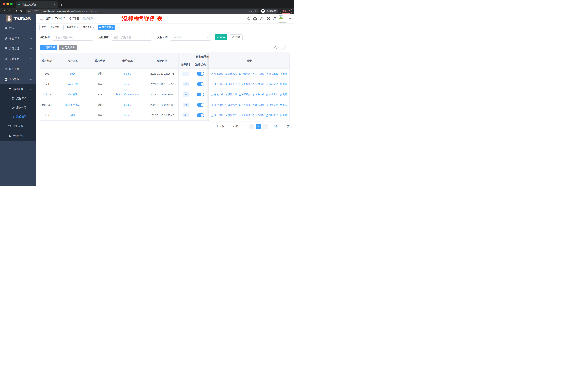 The width and height of the screenshot is (588, 373). Describe the element at coordinates (262, 19) in the screenshot. I see `help-icon: ?` at that location.